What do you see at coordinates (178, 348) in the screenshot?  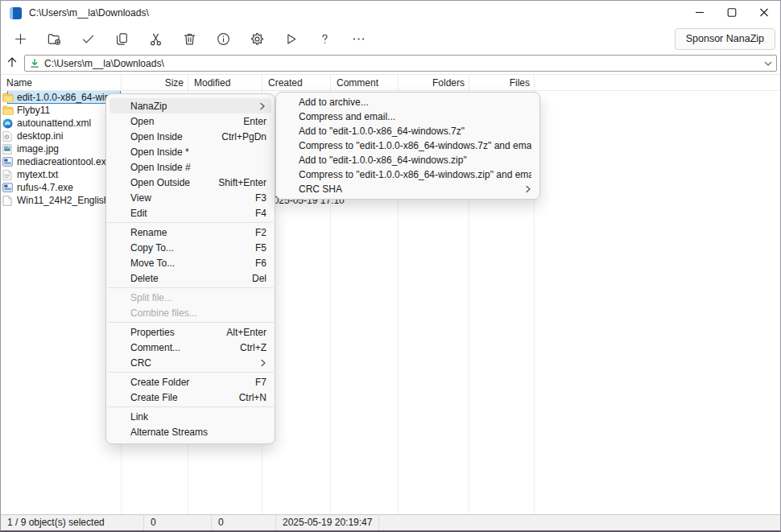 I see `menu-item-label: Comment...` at bounding box center [178, 348].